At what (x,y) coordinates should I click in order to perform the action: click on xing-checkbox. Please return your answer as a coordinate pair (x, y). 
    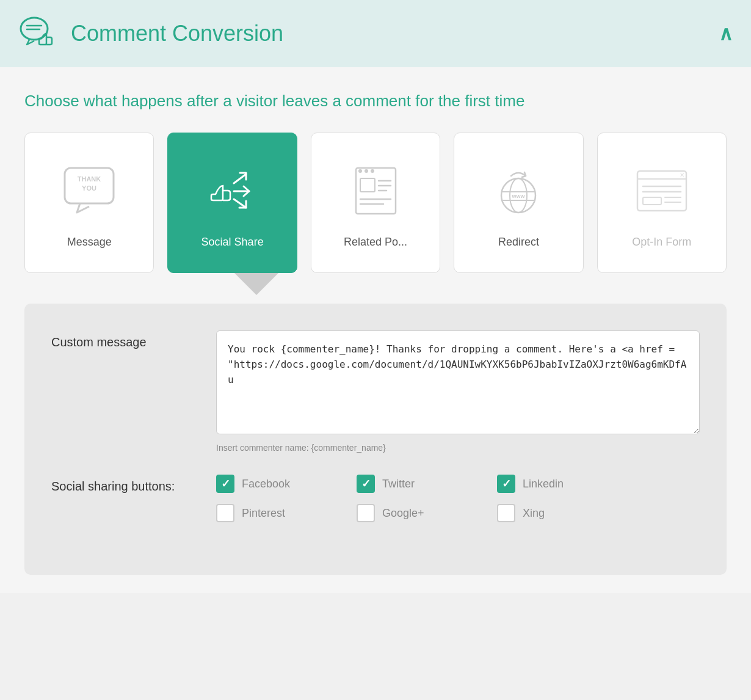
    Looking at the image, I should click on (506, 513).